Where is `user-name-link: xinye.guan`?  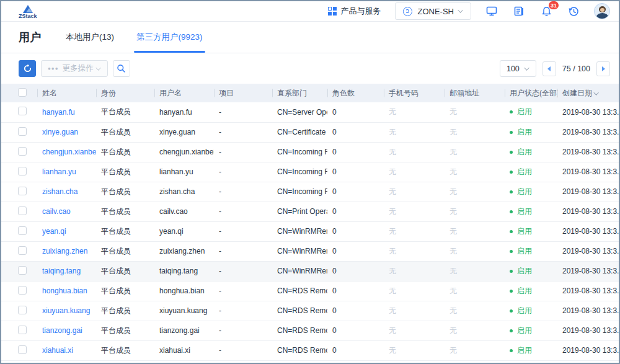
user-name-link: xinye.guan is located at coordinates (60, 132).